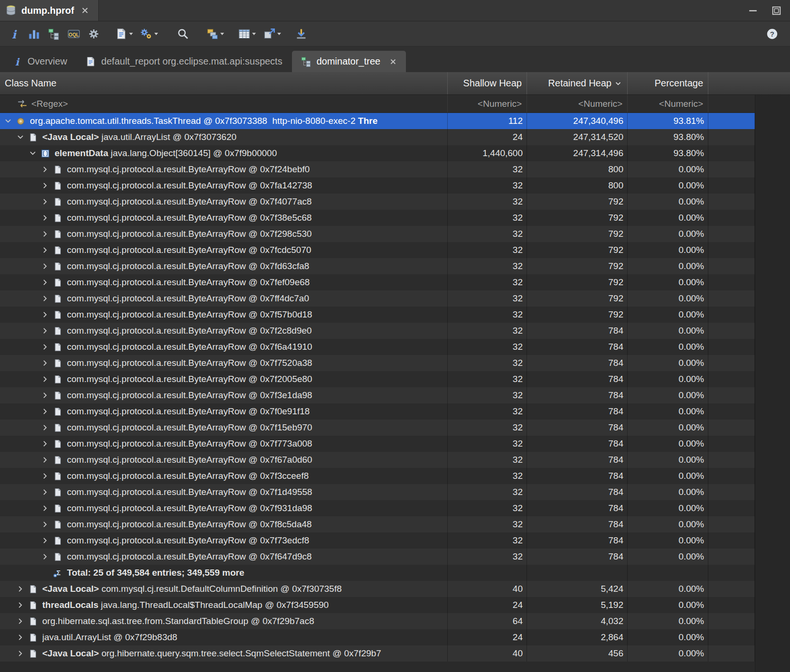 The height and width of the screenshot is (672, 790). Describe the element at coordinates (393, 62) in the screenshot. I see `tab-close-icon` at that location.